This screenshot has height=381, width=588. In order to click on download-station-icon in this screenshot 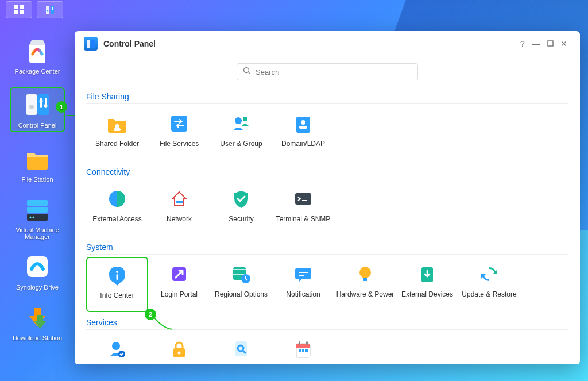, I will do `click(37, 317)`.